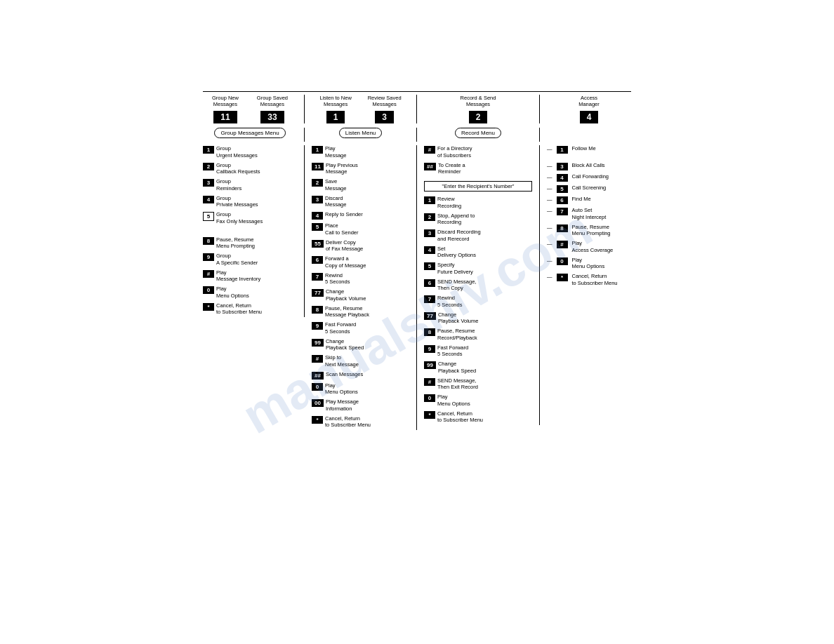  Describe the element at coordinates (589, 264) in the screenshot. I see `list-item: — 0 PlayMenu Options` at that location.